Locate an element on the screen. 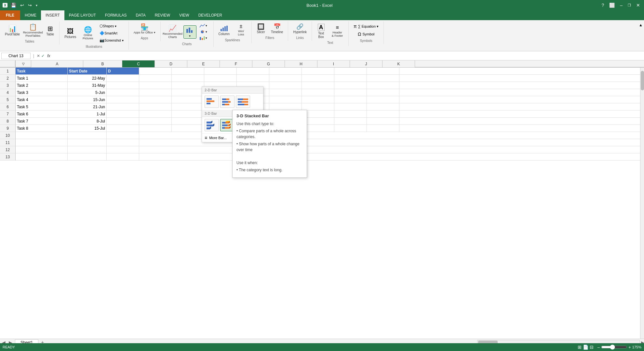  cell-b12 is located at coordinates (87, 150).